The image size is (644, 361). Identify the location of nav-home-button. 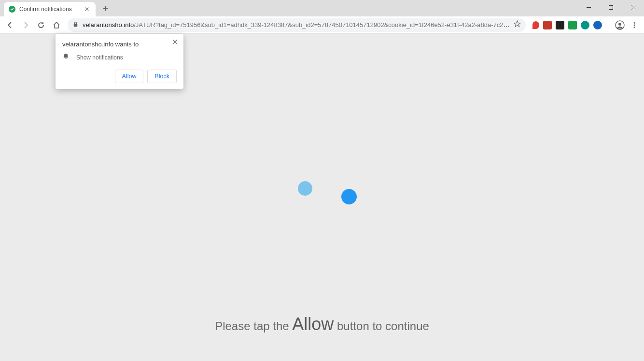
(56, 25).